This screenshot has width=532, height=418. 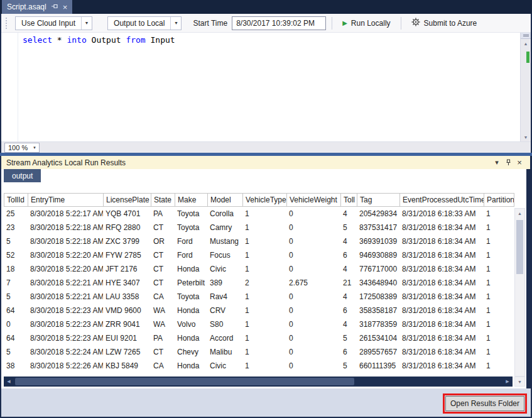 What do you see at coordinates (525, 87) in the screenshot?
I see `editor-vertical-scrollbar: ▲ ▼` at bounding box center [525, 87].